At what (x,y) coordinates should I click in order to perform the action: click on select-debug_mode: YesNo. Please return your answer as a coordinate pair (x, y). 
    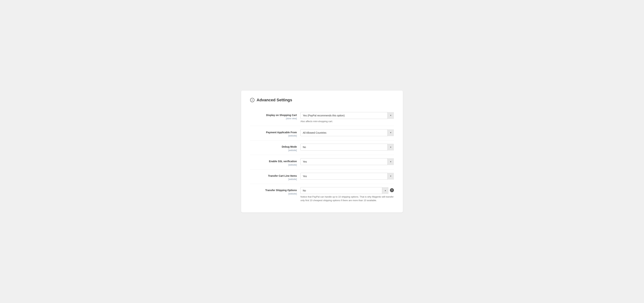
    Looking at the image, I should click on (347, 147).